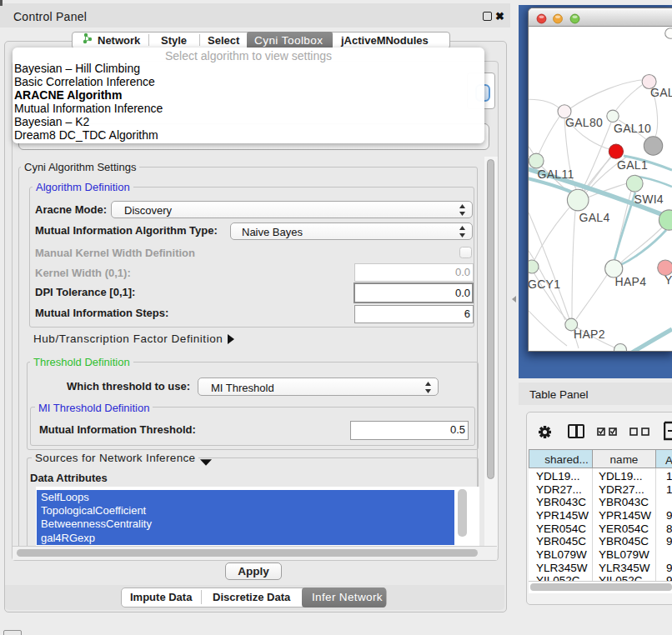 Image resolution: width=672 pixels, height=635 pixels. Describe the element at coordinates (595, 218) in the screenshot. I see `svg-text: GAL4` at that location.